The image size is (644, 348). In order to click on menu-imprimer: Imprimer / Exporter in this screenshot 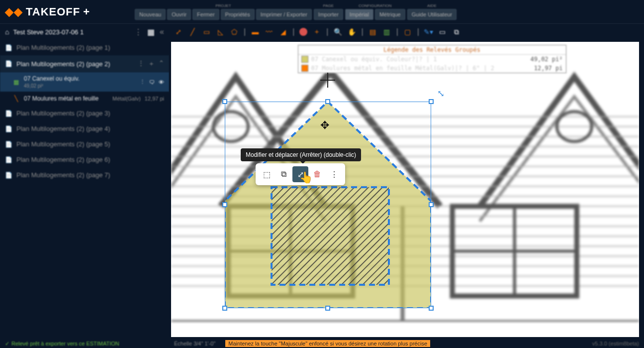, I will do `click(284, 14)`.